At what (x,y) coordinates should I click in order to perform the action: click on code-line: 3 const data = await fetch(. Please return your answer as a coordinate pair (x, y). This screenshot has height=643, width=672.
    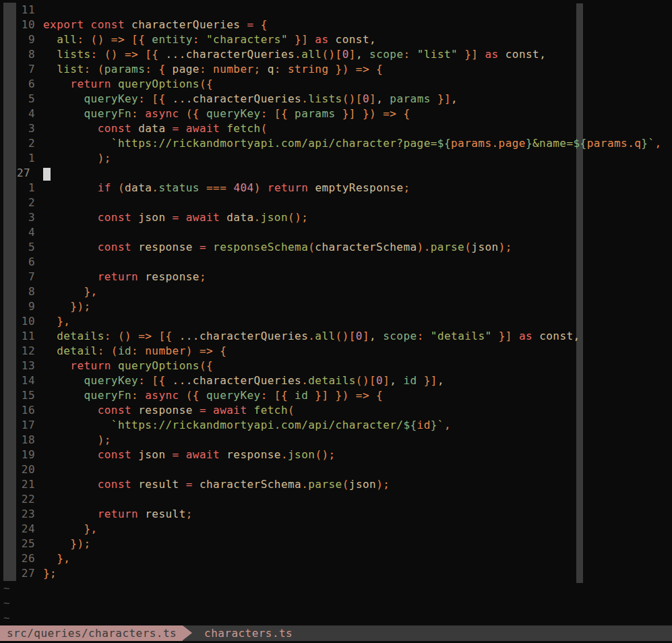
    Looking at the image, I should click on (336, 129).